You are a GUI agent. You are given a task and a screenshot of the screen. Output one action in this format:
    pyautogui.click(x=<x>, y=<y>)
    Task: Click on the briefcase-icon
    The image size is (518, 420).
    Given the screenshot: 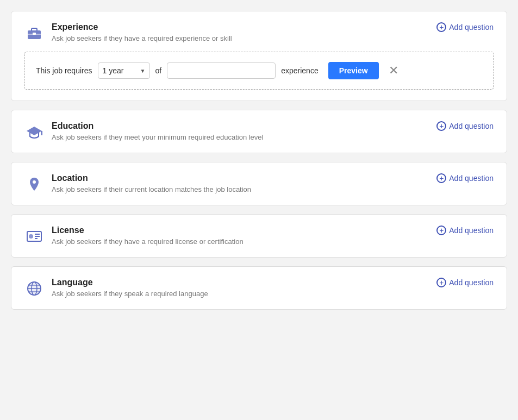 What is the action you would take?
    pyautogui.click(x=34, y=33)
    